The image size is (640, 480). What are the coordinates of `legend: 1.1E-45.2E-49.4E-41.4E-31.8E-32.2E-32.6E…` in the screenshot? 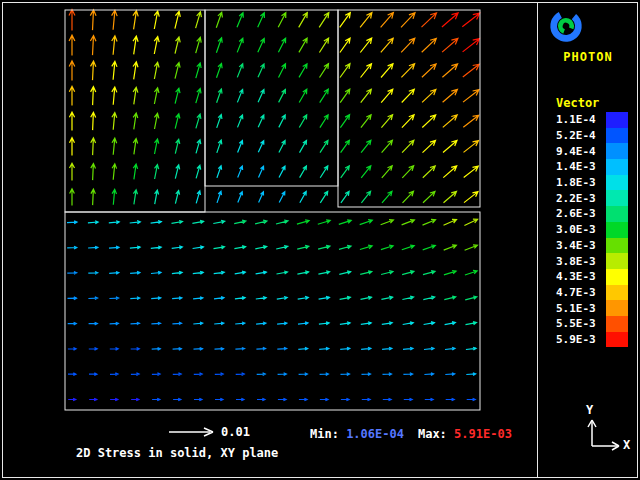 It's located at (596, 230).